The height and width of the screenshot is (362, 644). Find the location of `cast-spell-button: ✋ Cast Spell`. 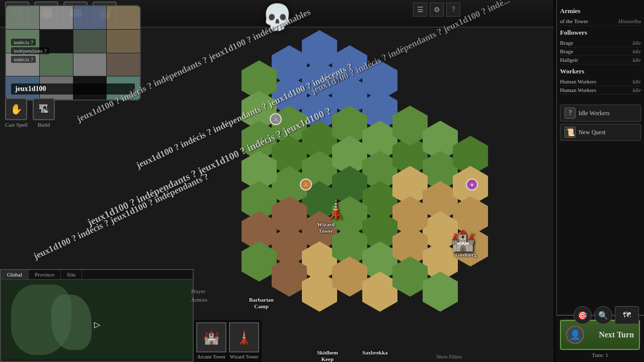

cast-spell-button: ✋ Cast Spell is located at coordinates (16, 113).